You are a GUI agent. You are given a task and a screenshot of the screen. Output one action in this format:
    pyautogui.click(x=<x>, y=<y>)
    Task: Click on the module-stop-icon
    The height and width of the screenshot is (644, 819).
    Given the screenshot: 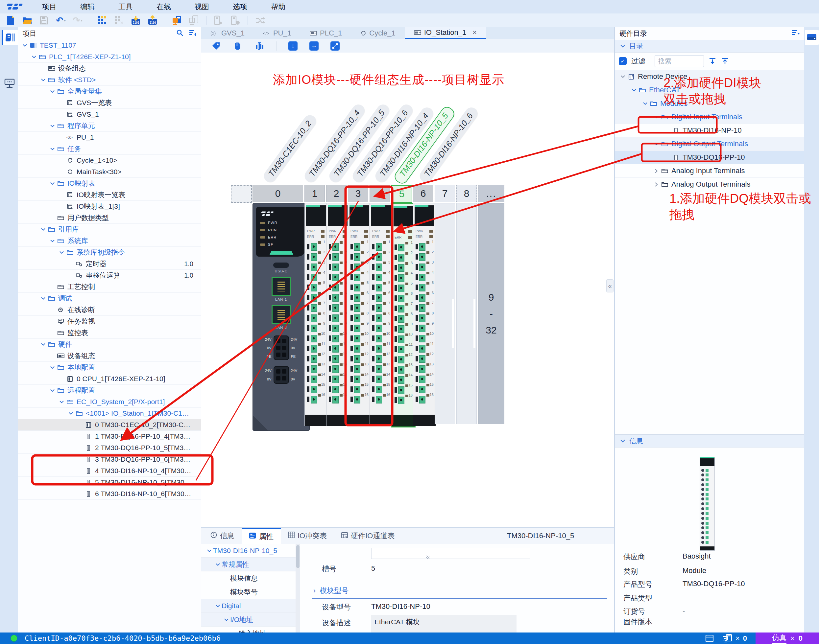 What is the action you would take?
    pyautogui.click(x=235, y=20)
    